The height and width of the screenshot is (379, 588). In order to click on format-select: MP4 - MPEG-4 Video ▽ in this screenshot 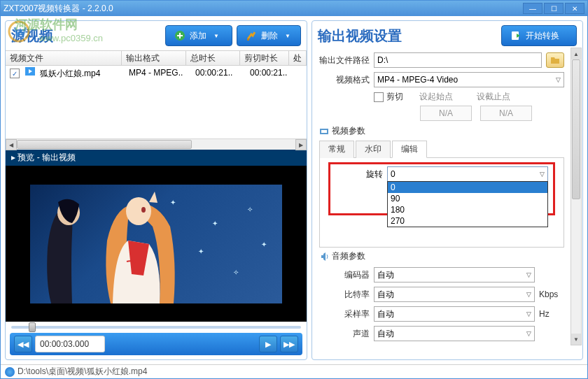, I will do `click(469, 80)`.